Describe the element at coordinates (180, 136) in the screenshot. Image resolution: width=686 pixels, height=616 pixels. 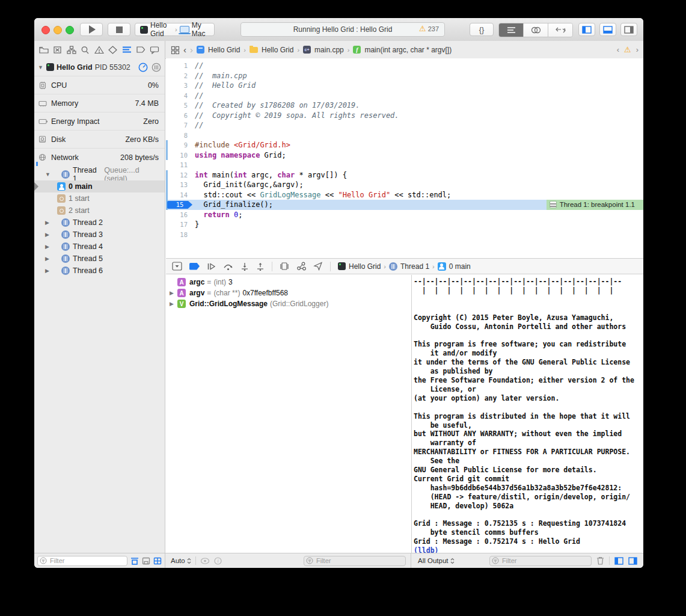
I see `line-number: 8` at that location.